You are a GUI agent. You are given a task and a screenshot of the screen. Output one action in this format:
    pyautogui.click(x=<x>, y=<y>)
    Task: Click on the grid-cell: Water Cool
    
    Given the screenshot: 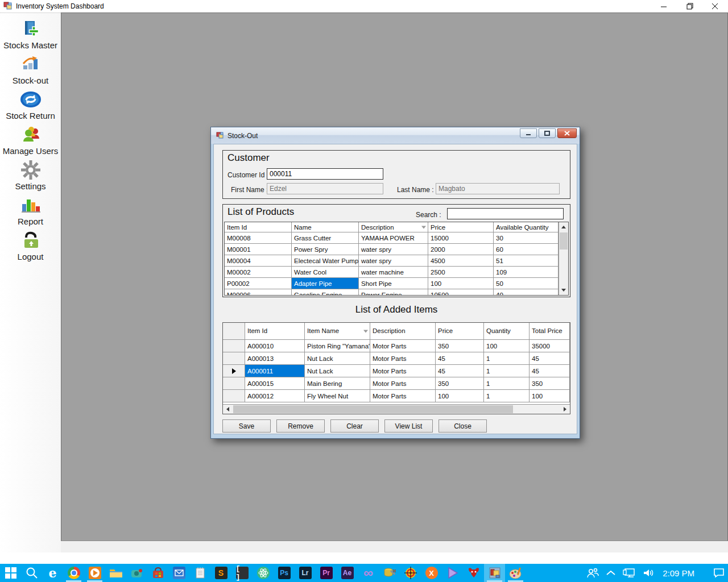 What is the action you would take?
    pyautogui.click(x=325, y=272)
    